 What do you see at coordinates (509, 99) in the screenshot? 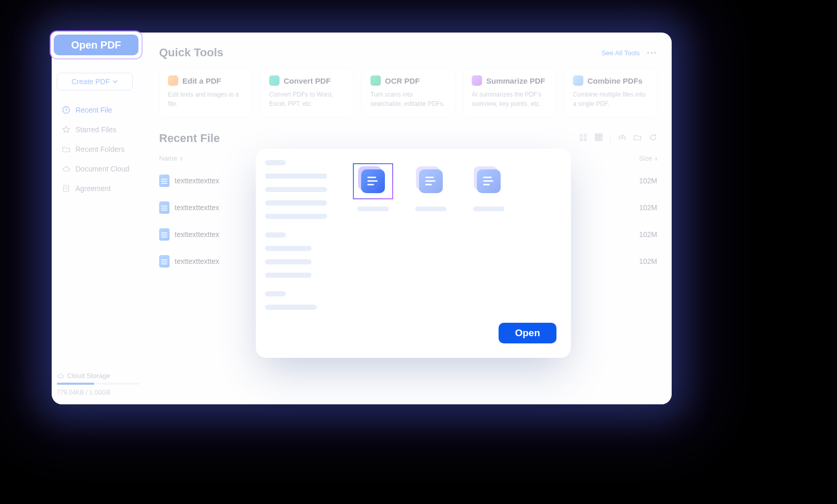
I see `tool-desc: AI summarizes the PDF's overview, key po…` at bounding box center [509, 99].